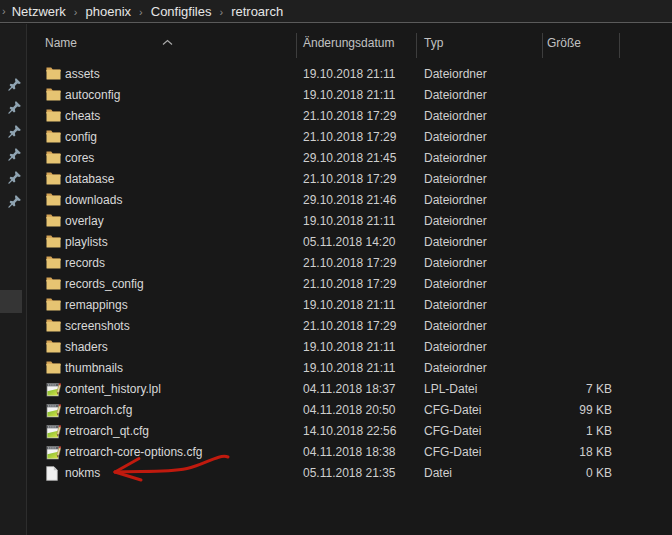 This screenshot has width=672, height=535. Describe the element at coordinates (148, 11) in the screenshot. I see `breadcrumb: Netzwerk›phoenix›Configfiles›retroarch` at that location.